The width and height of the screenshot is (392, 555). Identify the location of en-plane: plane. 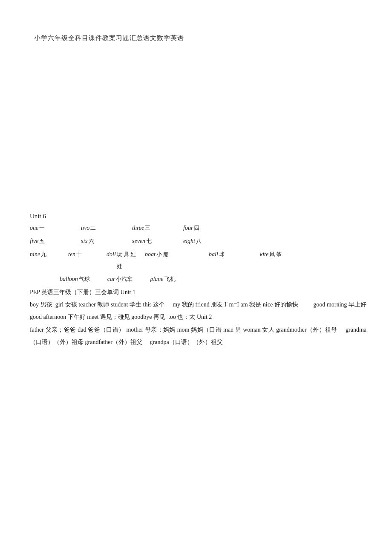
(157, 280).